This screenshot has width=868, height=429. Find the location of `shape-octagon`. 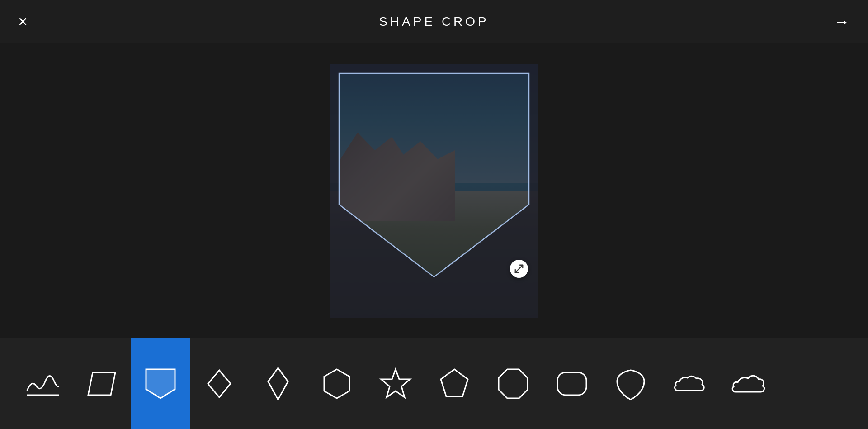

shape-octagon is located at coordinates (513, 384).